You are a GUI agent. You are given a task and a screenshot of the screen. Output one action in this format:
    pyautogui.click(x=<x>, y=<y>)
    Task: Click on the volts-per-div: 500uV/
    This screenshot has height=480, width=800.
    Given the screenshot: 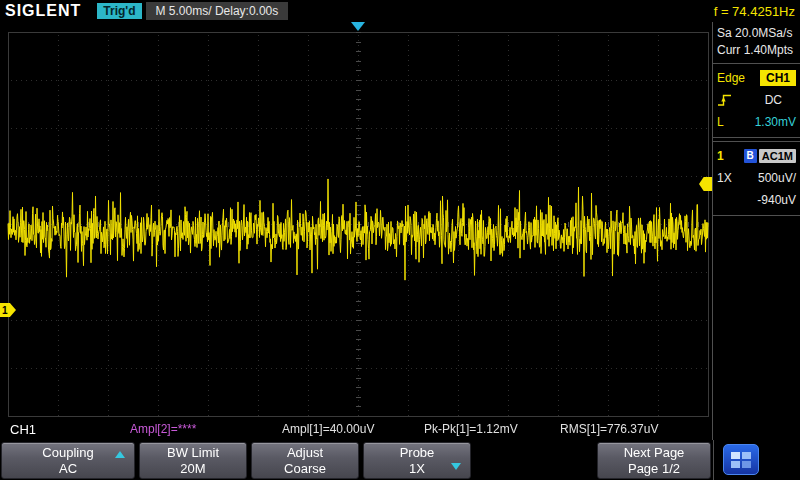 What is the action you would take?
    pyautogui.click(x=777, y=178)
    